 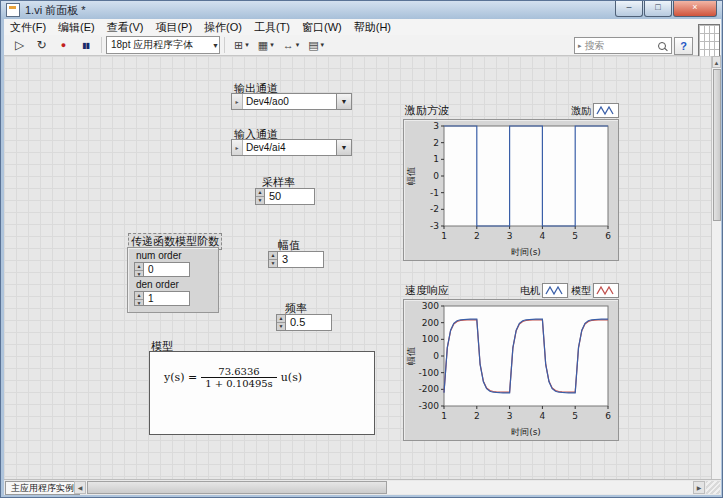 What do you see at coordinates (173, 280) in the screenshot?
I see `order-cluster: num order ▲ ▼ 0 den order ▲ ▼ 1` at bounding box center [173, 280].